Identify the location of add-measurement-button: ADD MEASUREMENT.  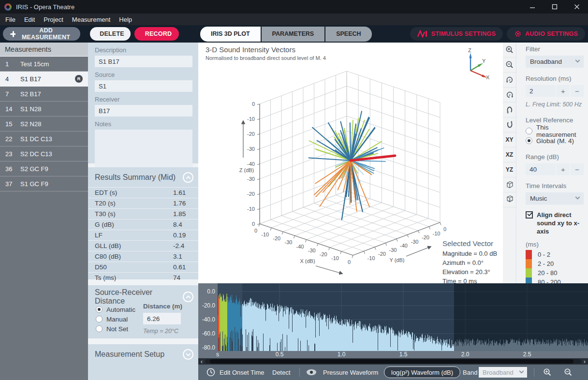
(42, 34).